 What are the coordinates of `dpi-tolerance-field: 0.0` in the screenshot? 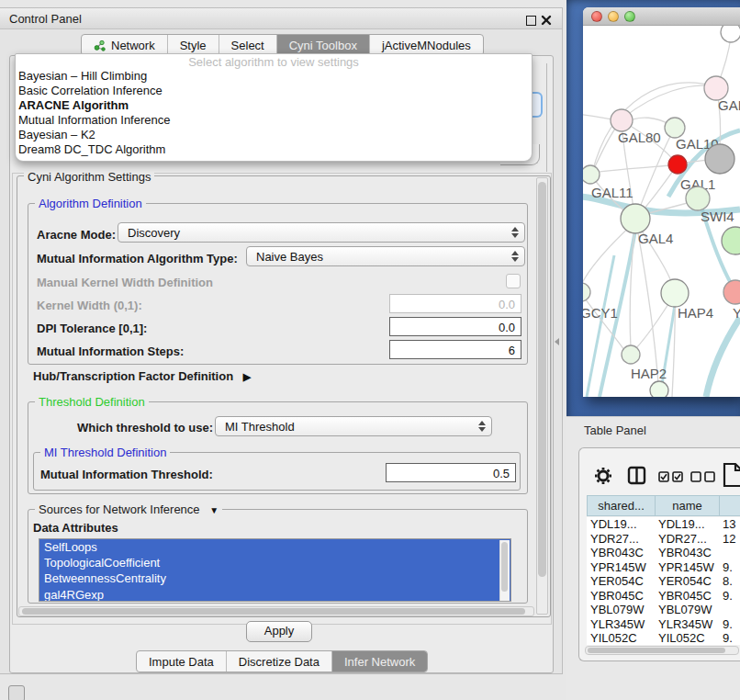 It's located at (455, 327).